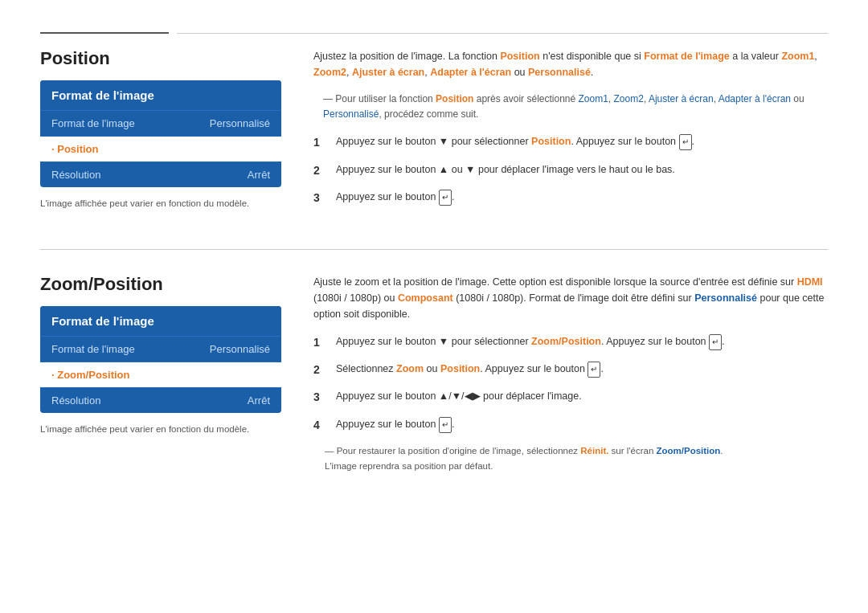 Image resolution: width=868 pixels, height=613 pixels. Describe the element at coordinates (571, 370) in the screenshot. I see `zoom-step-2: 2 Sélectionnez Zoom ou Position. Appuyez…` at that location.